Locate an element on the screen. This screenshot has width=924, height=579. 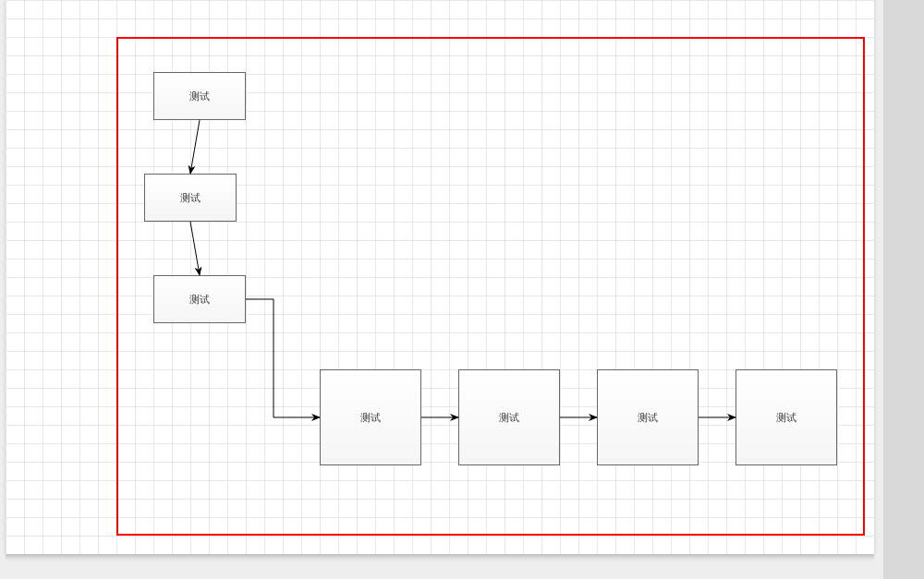
flow-node-n5: 测试 is located at coordinates (509, 417).